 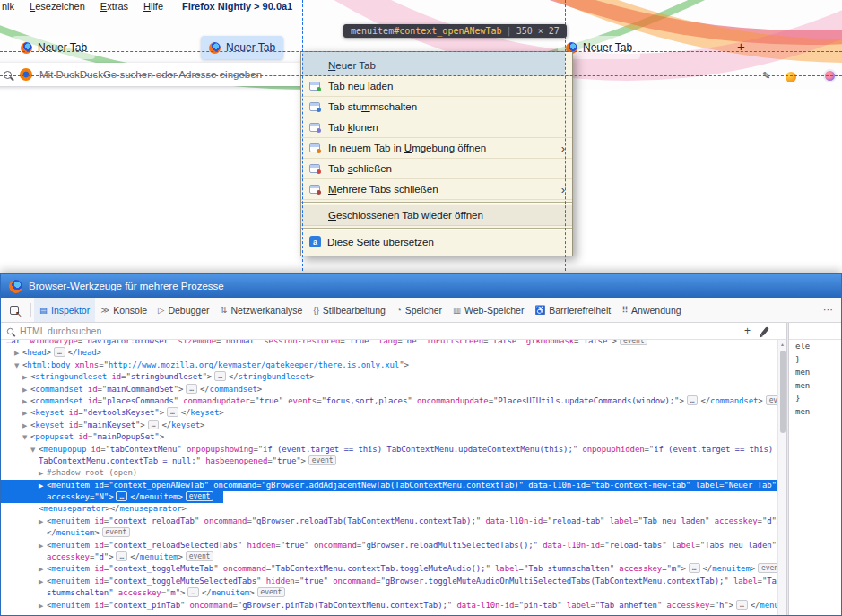 I want to click on markup-line: ▶<menuitem id="context_toggleMuteTab" on…, so click(x=389, y=568).